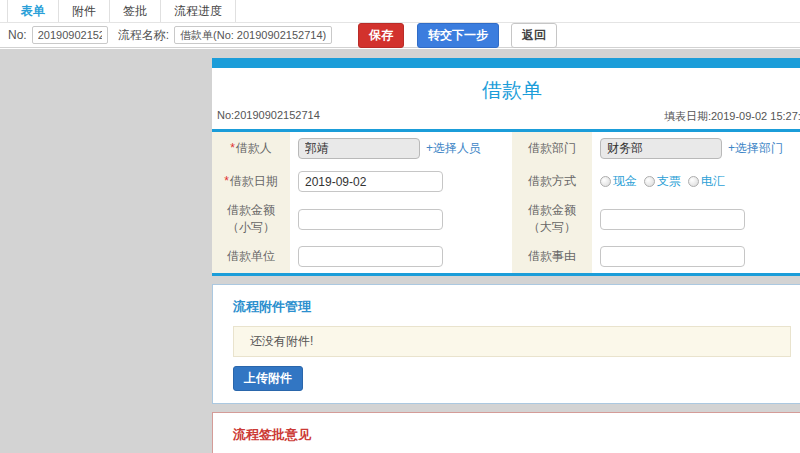  I want to click on tab-approval: 签批, so click(136, 11).